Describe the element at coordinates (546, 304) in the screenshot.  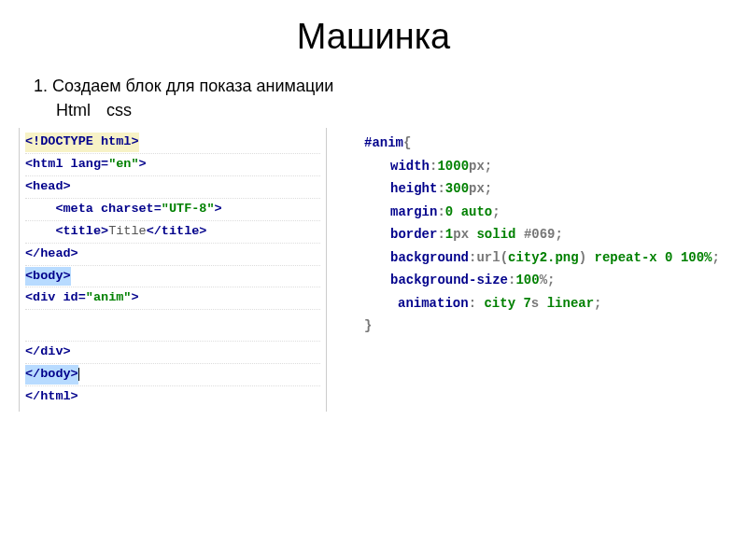
I see `code-line: animation: city 7s linear;` at that location.